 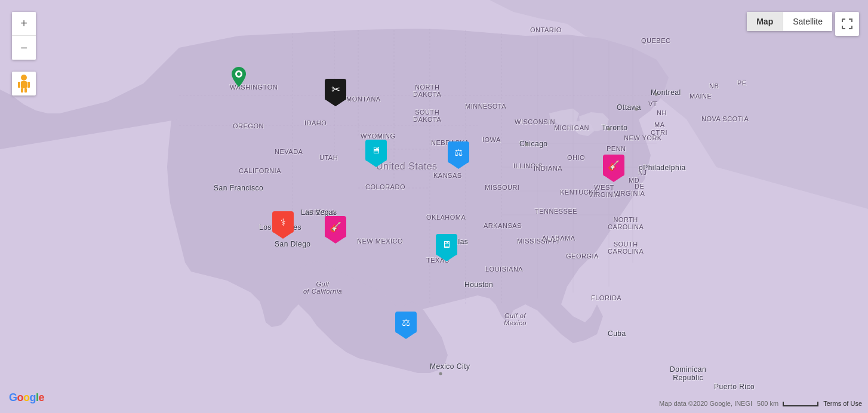 What do you see at coordinates (789, 21) in the screenshot?
I see `map-type-controls: Map Satellite` at bounding box center [789, 21].